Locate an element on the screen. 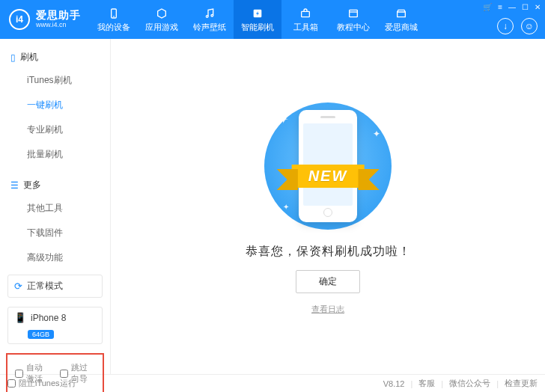 The image size is (545, 392). nav-label: 工具箱 is located at coordinates (305, 27).